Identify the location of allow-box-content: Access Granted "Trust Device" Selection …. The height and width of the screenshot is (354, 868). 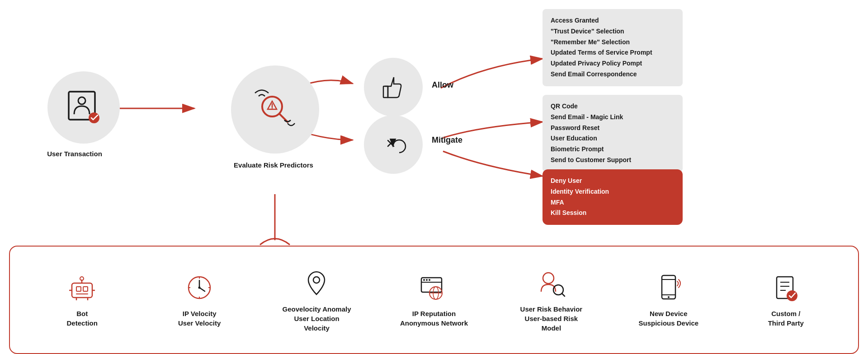
(613, 48).